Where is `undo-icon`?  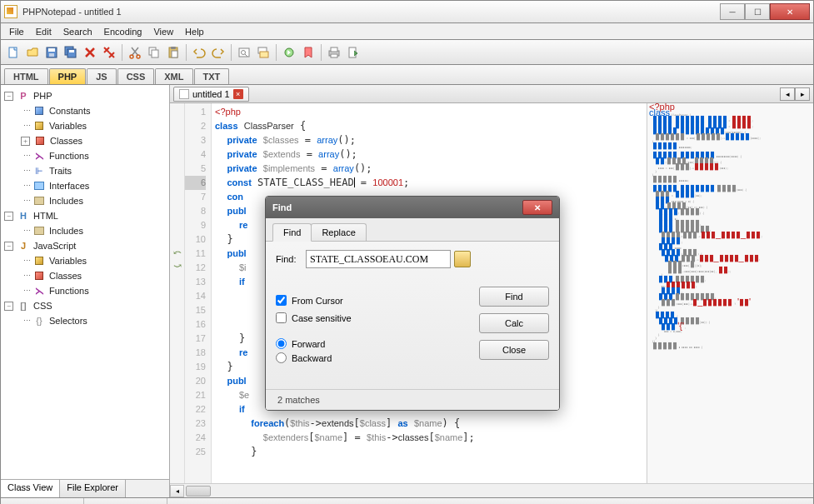
undo-icon is located at coordinates (199, 52).